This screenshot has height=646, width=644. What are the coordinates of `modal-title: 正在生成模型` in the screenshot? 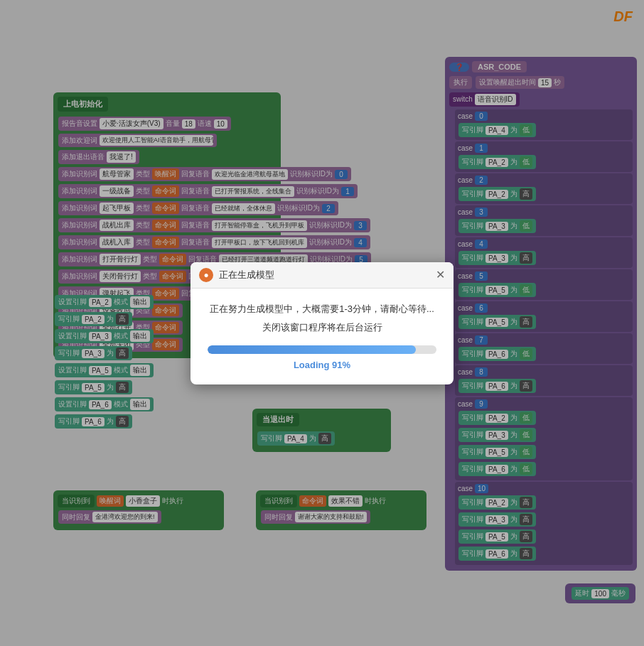 It's located at (247, 275).